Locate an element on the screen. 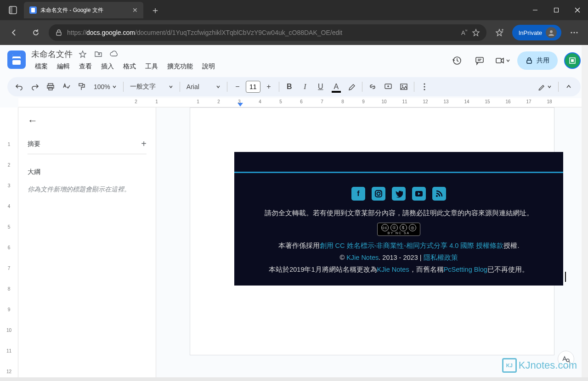 This screenshot has width=588, height=381. tab-close-button: ✕ is located at coordinates (135, 10).